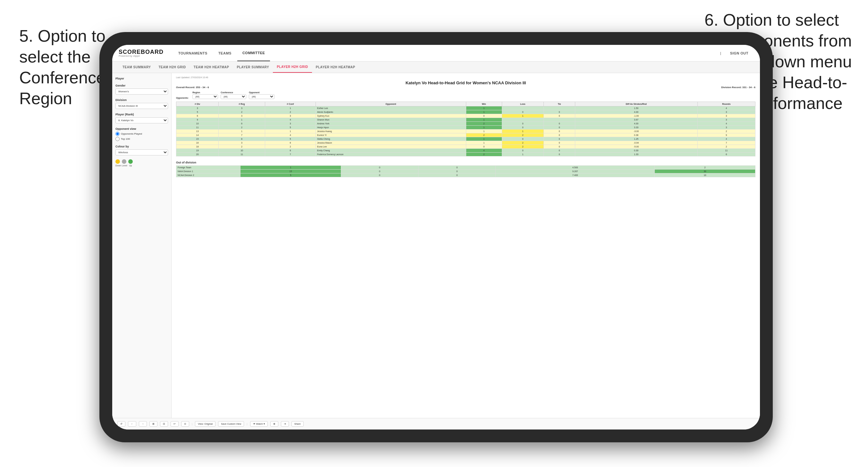  What do you see at coordinates (738, 88) in the screenshot?
I see `division-record: Division Record: 331 - 34 - 6` at bounding box center [738, 88].